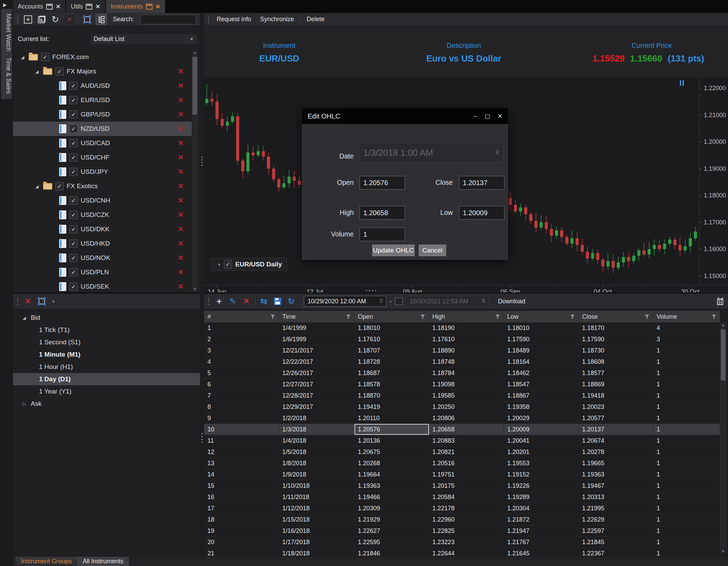 This screenshot has width=728, height=566. I want to click on scroll-down-icon: ▼, so click(723, 551).